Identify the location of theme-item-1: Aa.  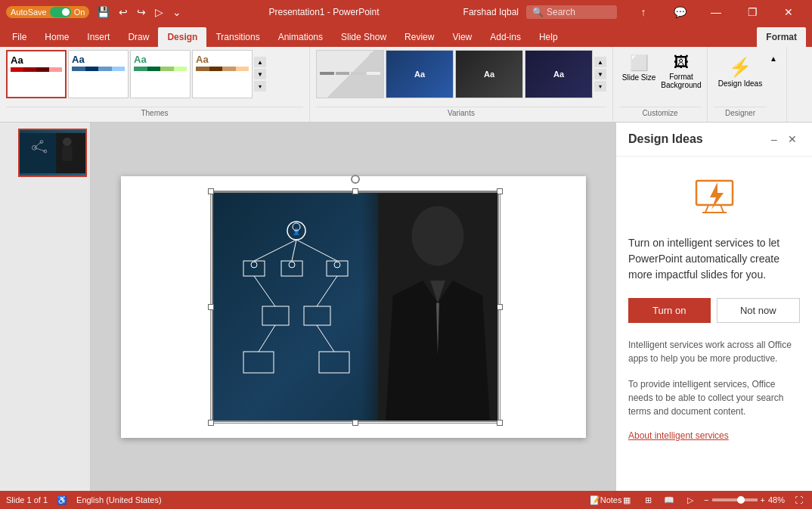
(36, 74).